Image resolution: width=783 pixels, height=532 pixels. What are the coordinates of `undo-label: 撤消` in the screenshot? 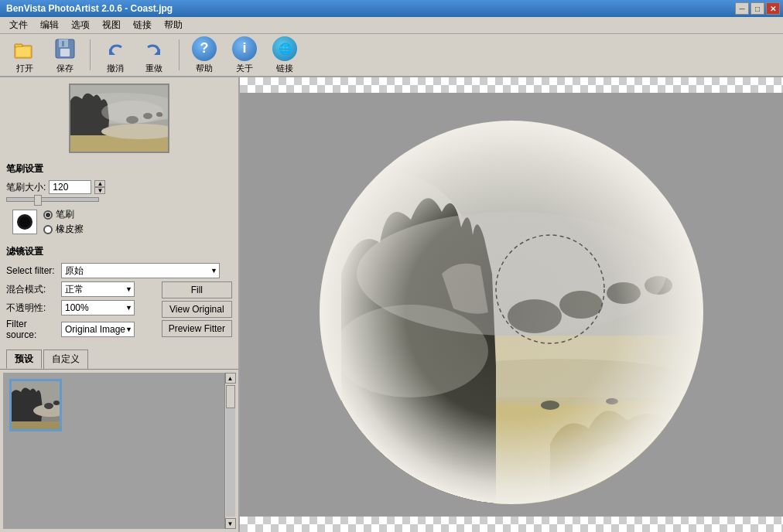 It's located at (115, 68).